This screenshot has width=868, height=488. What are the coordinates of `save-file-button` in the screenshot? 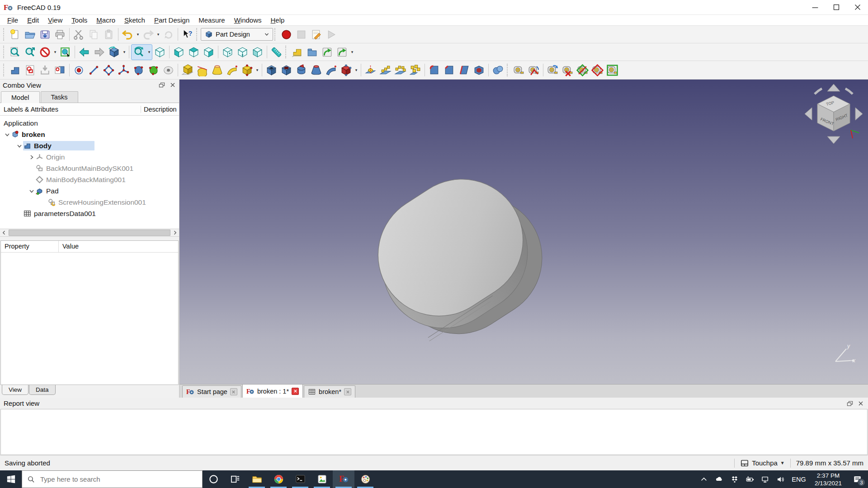 It's located at (45, 34).